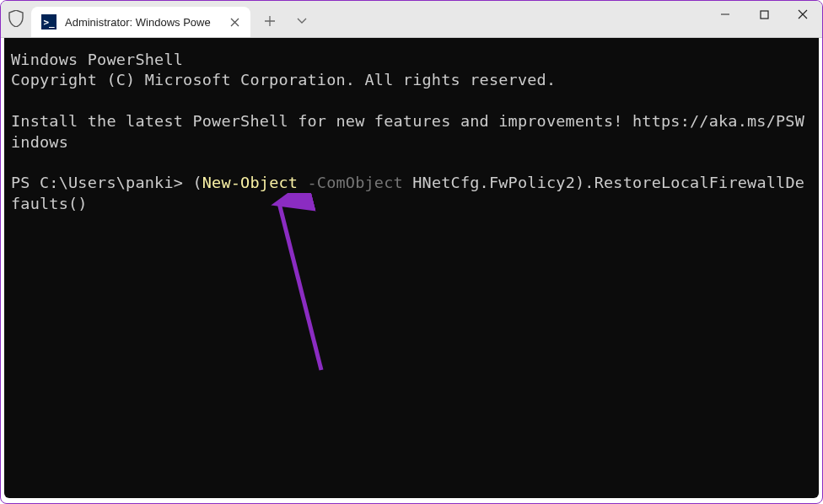 This screenshot has width=823, height=504. Describe the element at coordinates (234, 22) in the screenshot. I see `close-tab-icon` at that location.